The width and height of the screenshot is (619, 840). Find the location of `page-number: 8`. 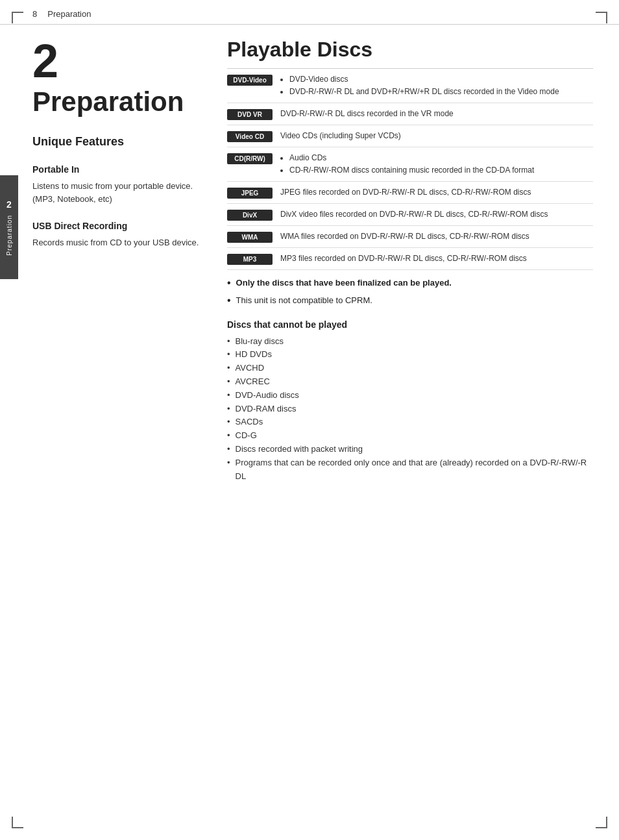

page-number: 8 is located at coordinates (35, 14).